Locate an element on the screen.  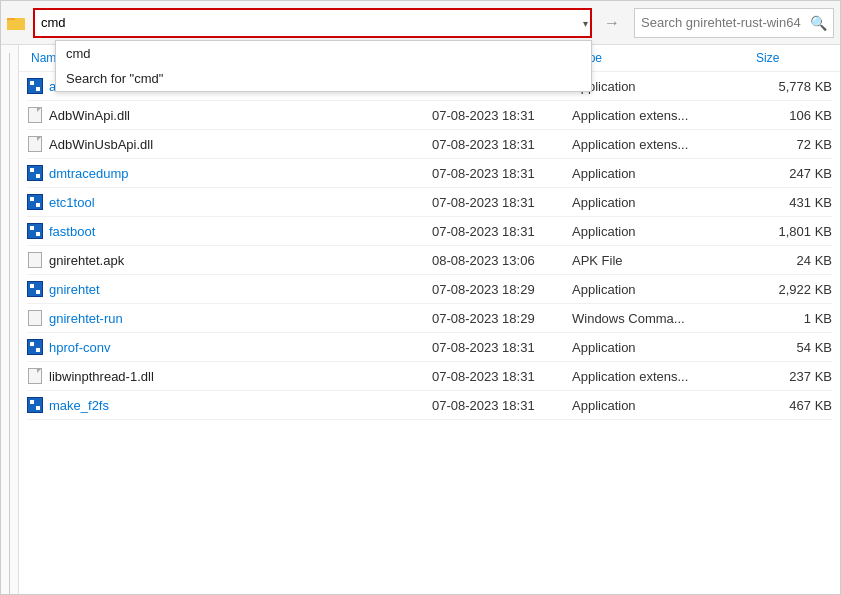
file-size: 54 KB is located at coordinates (792, 348).